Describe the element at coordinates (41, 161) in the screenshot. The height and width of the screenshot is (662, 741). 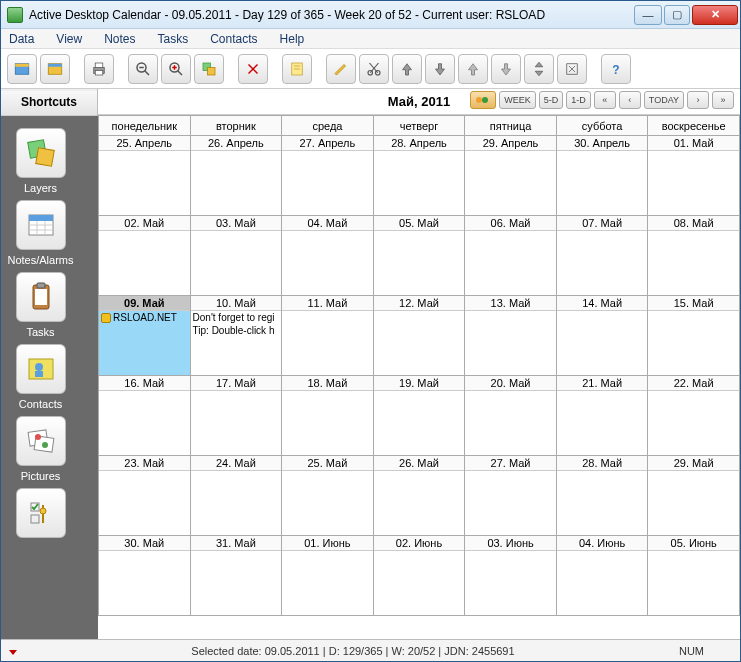
I see `sidebar-item-layers: Layers` at that location.